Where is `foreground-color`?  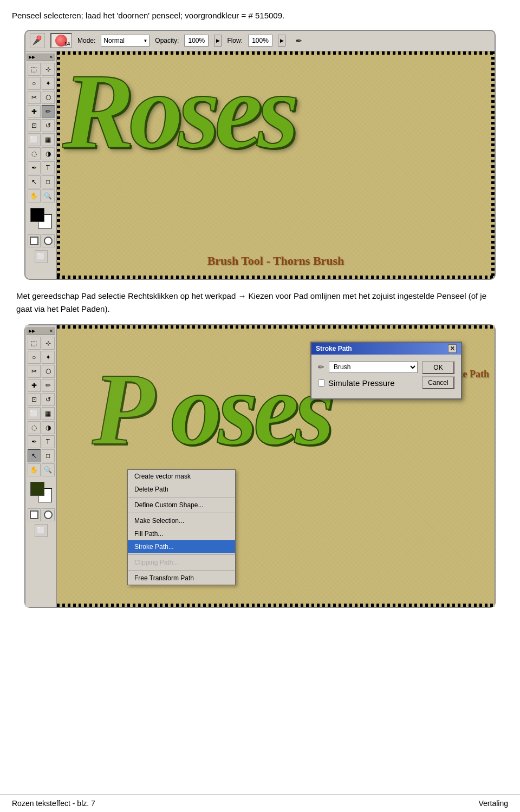
foreground-color is located at coordinates (37, 215).